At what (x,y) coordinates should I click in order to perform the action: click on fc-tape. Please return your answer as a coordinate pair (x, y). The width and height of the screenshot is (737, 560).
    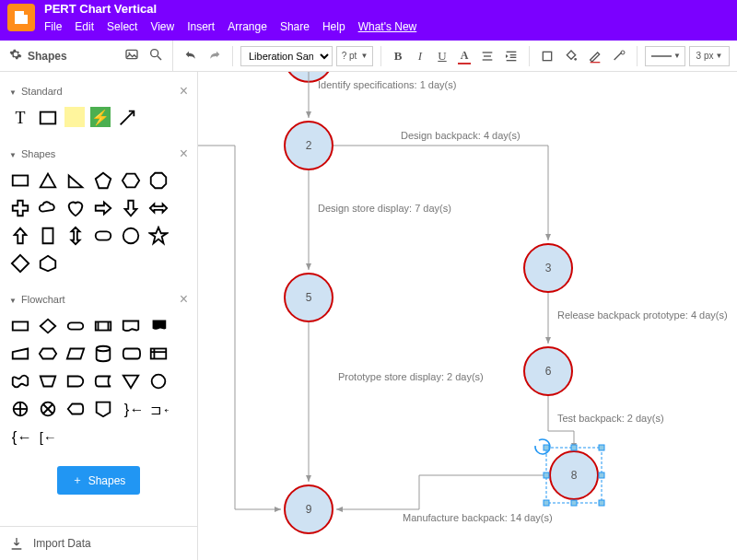
    Looking at the image, I should click on (20, 381).